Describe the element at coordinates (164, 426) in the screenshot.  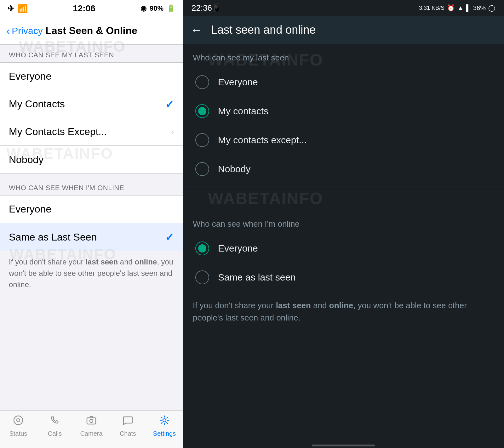
I see `ios-tab-settings: Settings` at that location.